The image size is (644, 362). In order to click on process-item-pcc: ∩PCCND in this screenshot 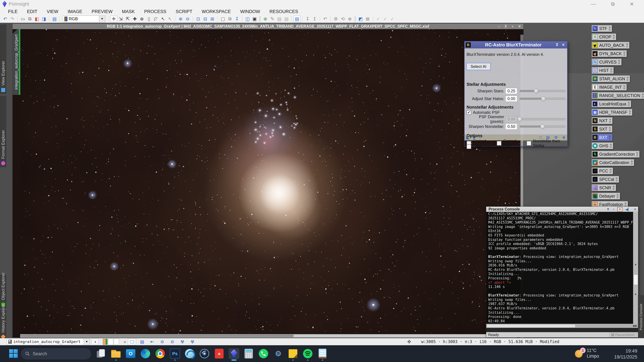, I will do `click(602, 171)`.